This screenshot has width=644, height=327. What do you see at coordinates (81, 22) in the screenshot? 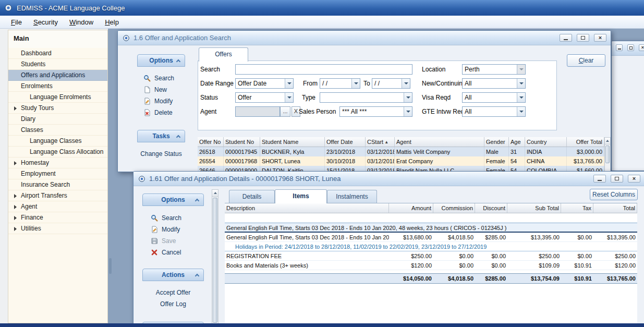
I see `menu-window: Window` at bounding box center [81, 22].